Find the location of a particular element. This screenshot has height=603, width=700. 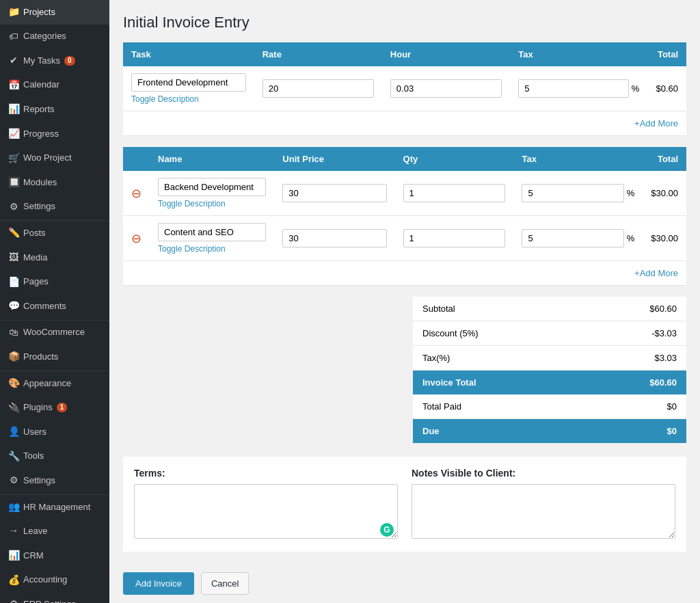

product-add-more-row: +Add More is located at coordinates (405, 273).